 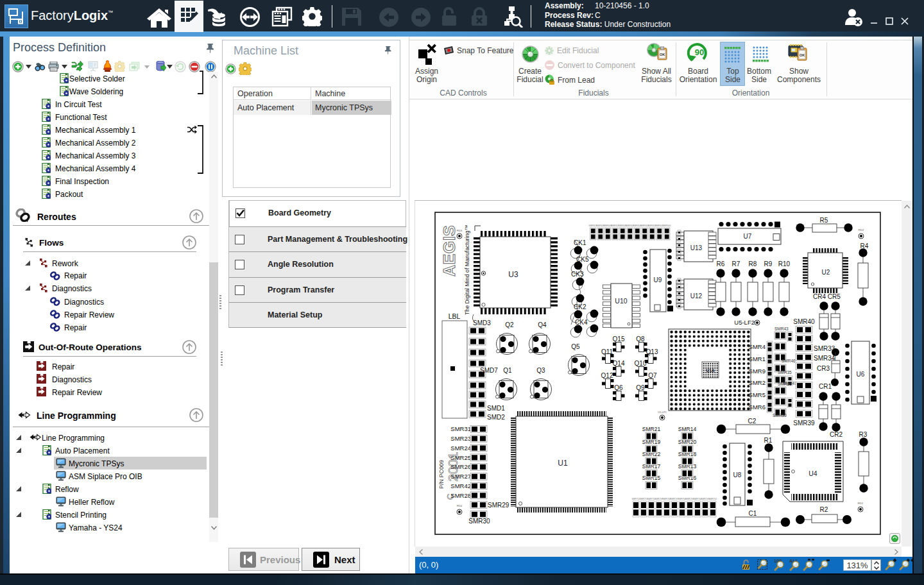 I want to click on svg-text: SMR21, so click(x=652, y=429).